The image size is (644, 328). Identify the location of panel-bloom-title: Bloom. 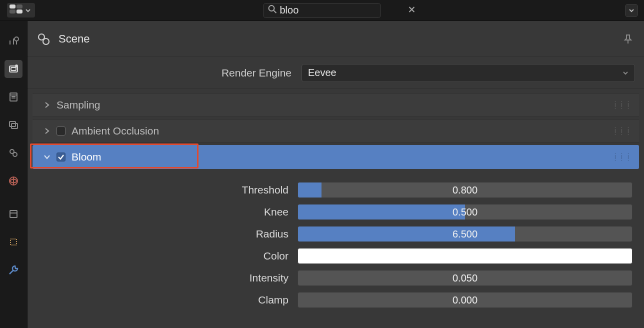
(86, 157).